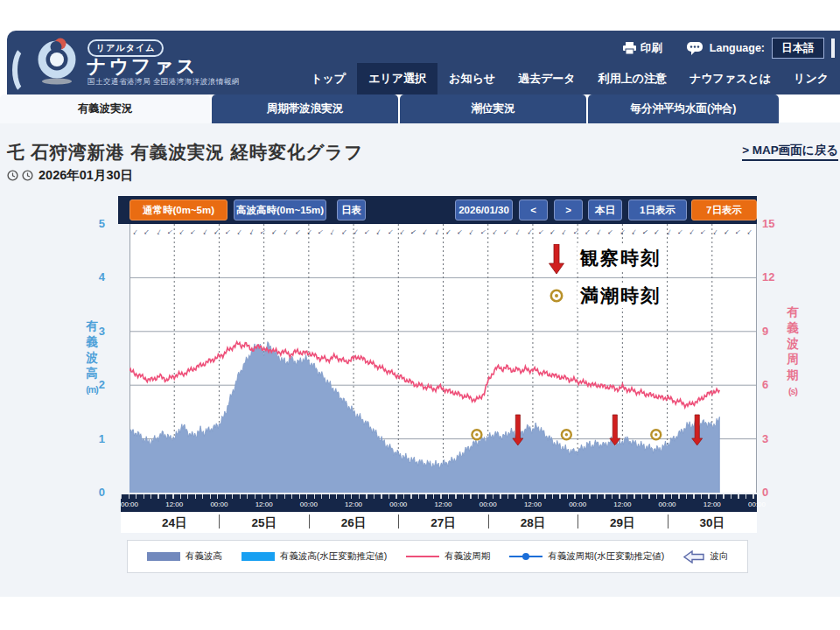  I want to click on tab-有義波実況: 有義波実況, so click(105, 108).